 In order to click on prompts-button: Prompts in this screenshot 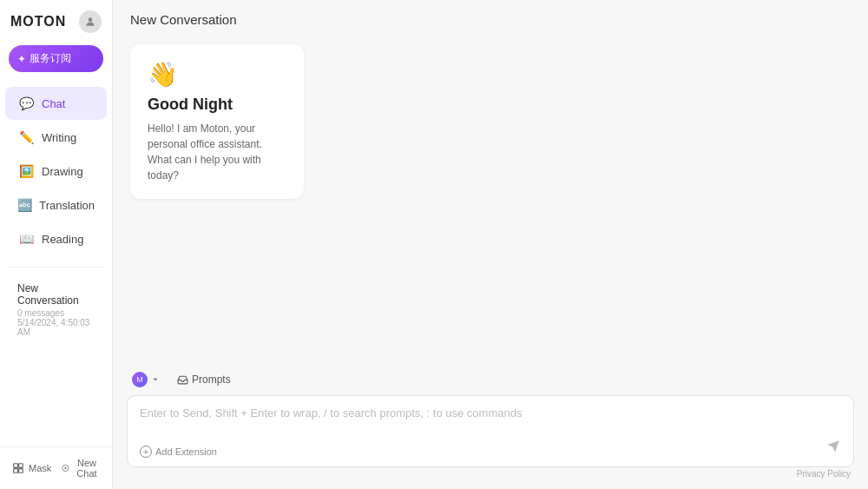, I will do `click(204, 380)`.